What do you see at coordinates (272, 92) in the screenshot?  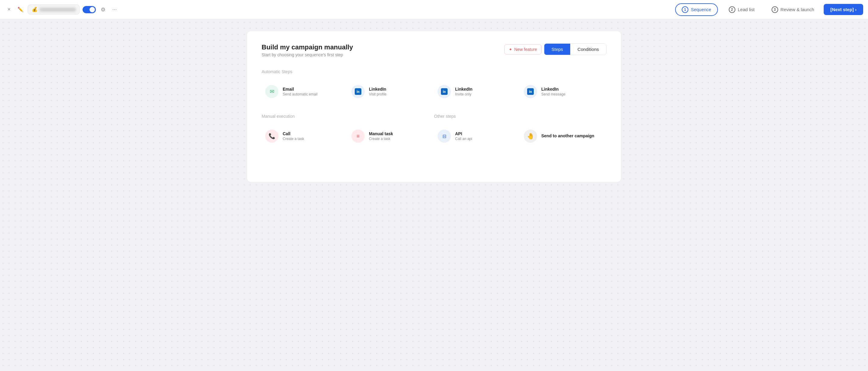 I see `email-icon: ✉` at bounding box center [272, 92].